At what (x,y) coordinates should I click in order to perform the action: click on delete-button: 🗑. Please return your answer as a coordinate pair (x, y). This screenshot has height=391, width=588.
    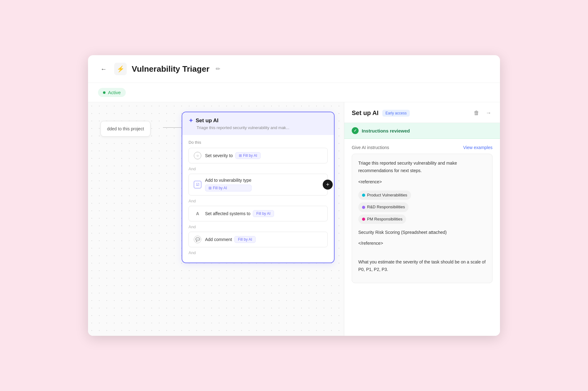
    Looking at the image, I should click on (477, 113).